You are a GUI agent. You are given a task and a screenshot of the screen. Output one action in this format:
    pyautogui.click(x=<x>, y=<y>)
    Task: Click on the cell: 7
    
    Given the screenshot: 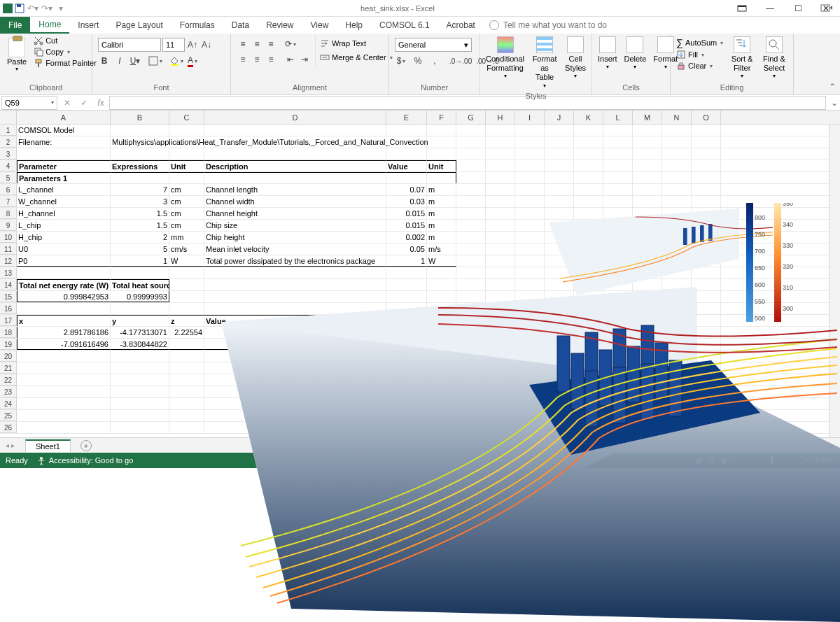 What is the action you would take?
    pyautogui.click(x=140, y=190)
    